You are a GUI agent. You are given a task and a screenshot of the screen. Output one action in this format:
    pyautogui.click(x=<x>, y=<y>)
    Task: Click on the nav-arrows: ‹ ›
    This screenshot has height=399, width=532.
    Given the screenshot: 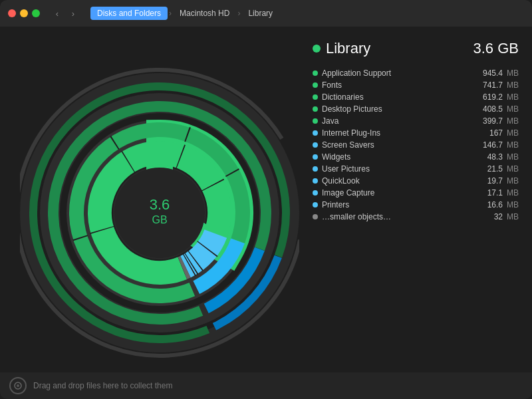 What is the action you would take?
    pyautogui.click(x=65, y=13)
    